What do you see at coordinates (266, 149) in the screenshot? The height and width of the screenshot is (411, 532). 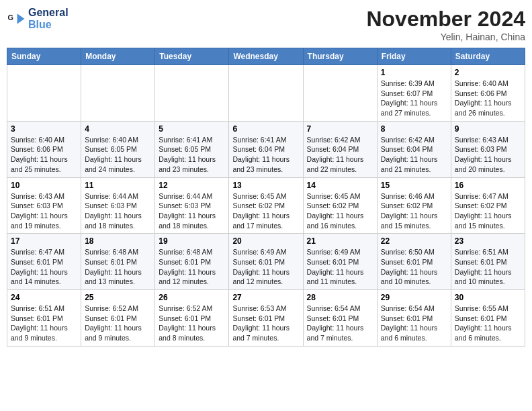 I see `calendar-week-row: 3Sunrise: 6:40 AM Sunset: 6:06 PM Daylig…` at bounding box center [266, 149].